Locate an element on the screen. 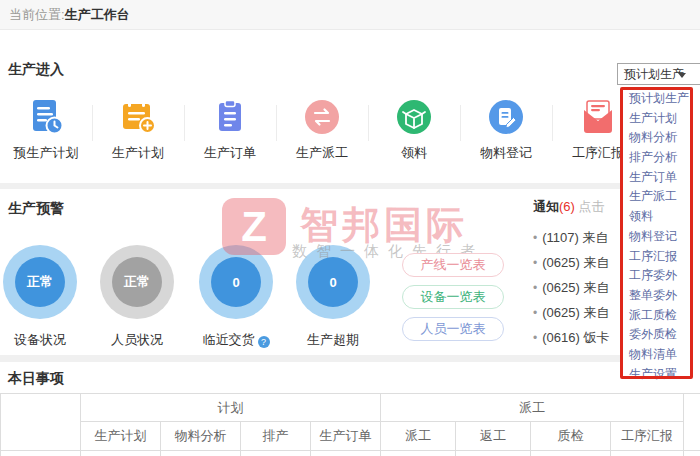 This screenshot has width=700, height=456. dropdown-option: 工序委外 is located at coordinates (661, 276).